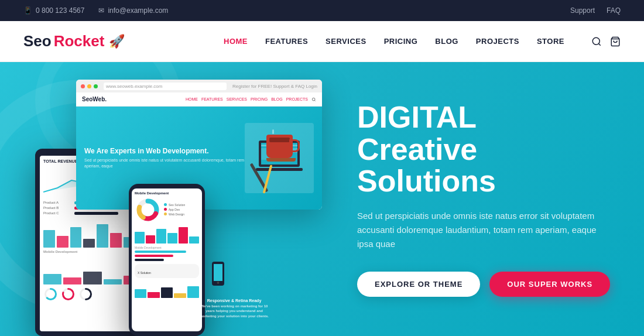 This screenshot has height=336, width=644. What do you see at coordinates (167, 289) in the screenshot?
I see `phone-bottom-bar-chart` at bounding box center [167, 289].